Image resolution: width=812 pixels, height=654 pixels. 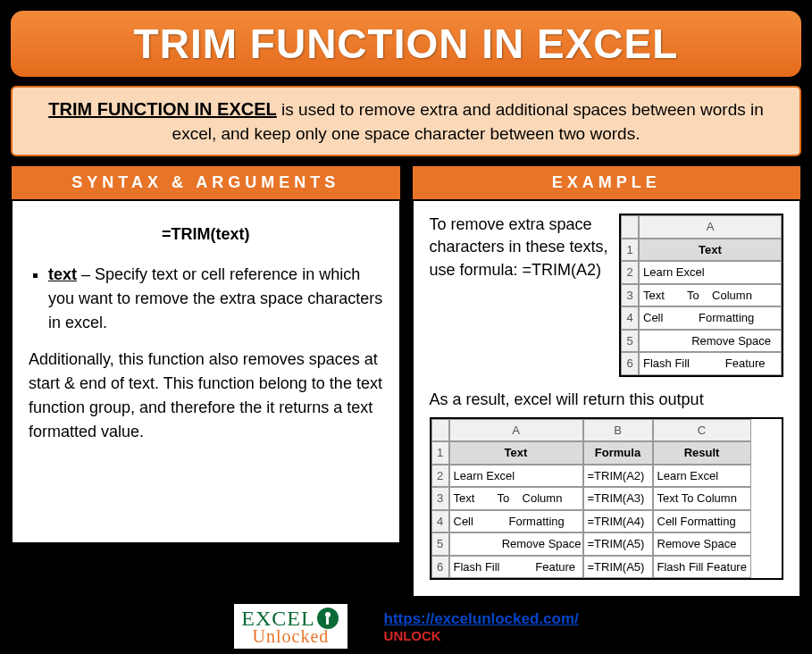 What do you see at coordinates (701, 295) in the screenshot?
I see `example-input-table: A1Text2Learn Excel3Text To Column4Cell F…` at bounding box center [701, 295].